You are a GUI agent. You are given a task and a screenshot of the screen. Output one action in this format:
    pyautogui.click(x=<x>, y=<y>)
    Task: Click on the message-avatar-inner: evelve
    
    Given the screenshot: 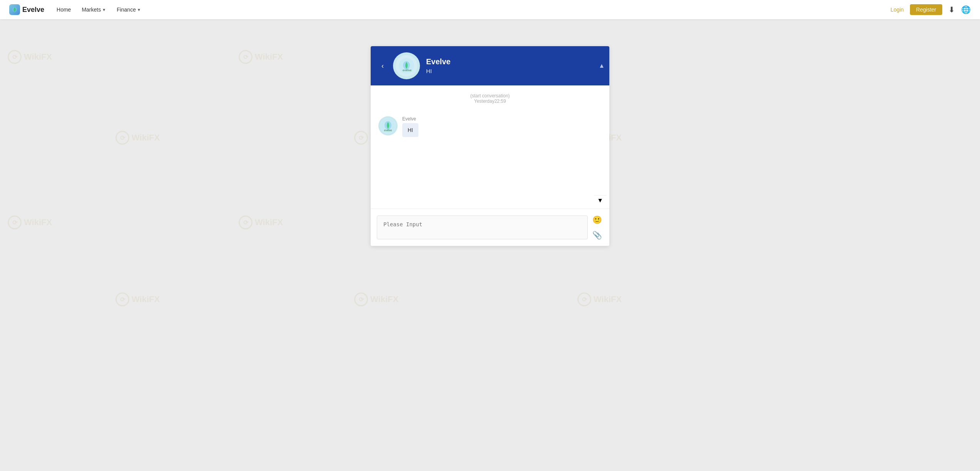 What is the action you would take?
    pyautogui.click(x=388, y=126)
    